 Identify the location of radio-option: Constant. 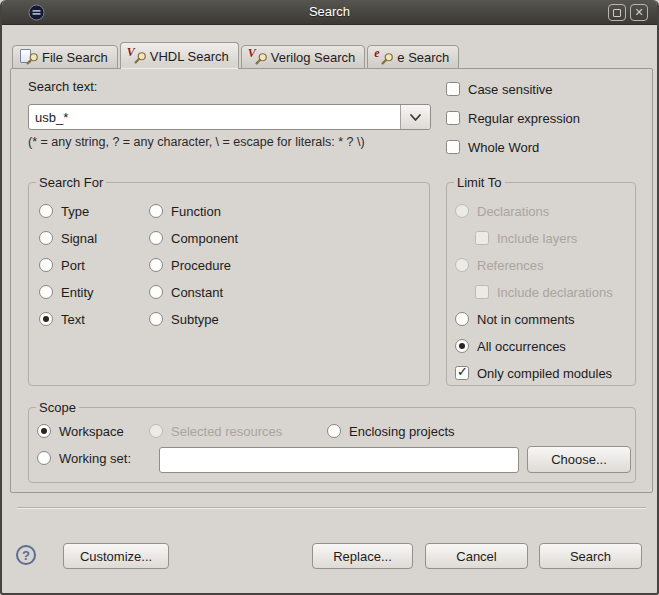
(194, 292).